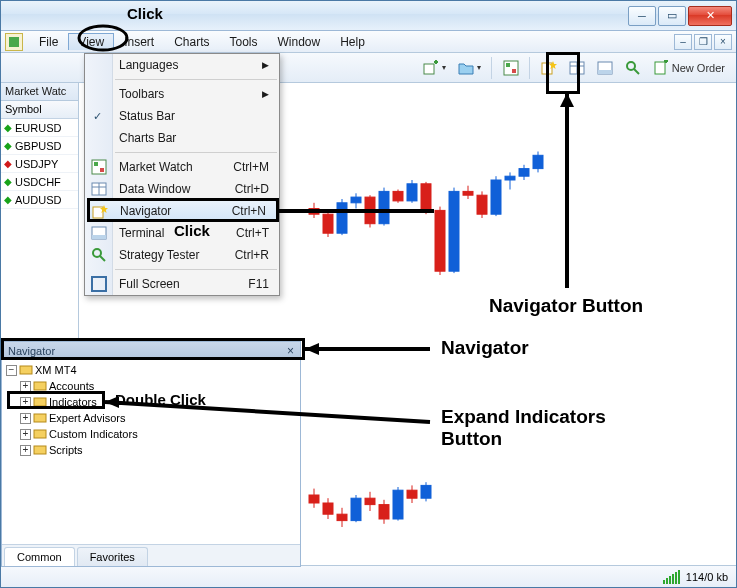  What do you see at coordinates (40, 92) in the screenshot?
I see `market-watch-title: Market Watc` at bounding box center [40, 92].